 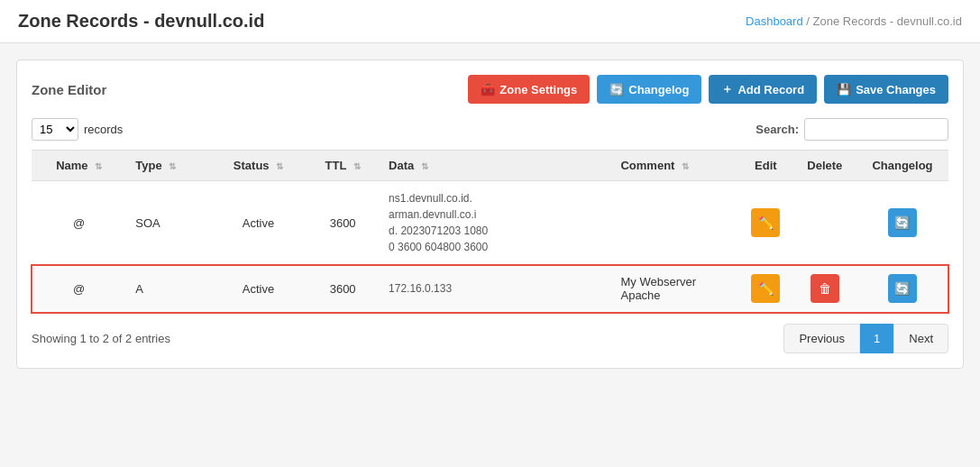 I want to click on save-icon: 💾, so click(x=844, y=90).